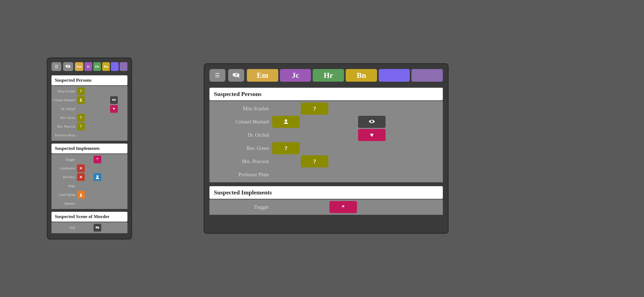 The height and width of the screenshot is (297, 644). I want to click on cell-do-5: ♥, so click(114, 109).